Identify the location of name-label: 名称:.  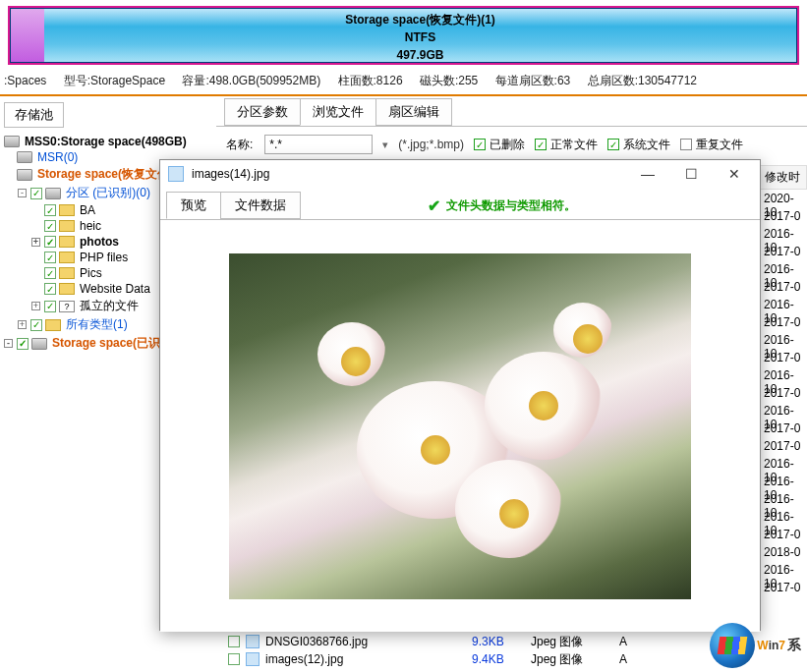
(240, 145).